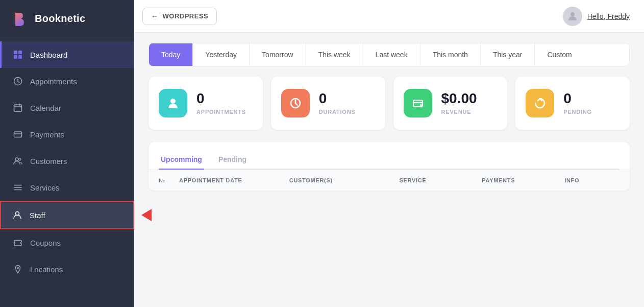  What do you see at coordinates (206, 103) in the screenshot?
I see `stat-card-appointments: 0 APPOINTMENTS` at bounding box center [206, 103].